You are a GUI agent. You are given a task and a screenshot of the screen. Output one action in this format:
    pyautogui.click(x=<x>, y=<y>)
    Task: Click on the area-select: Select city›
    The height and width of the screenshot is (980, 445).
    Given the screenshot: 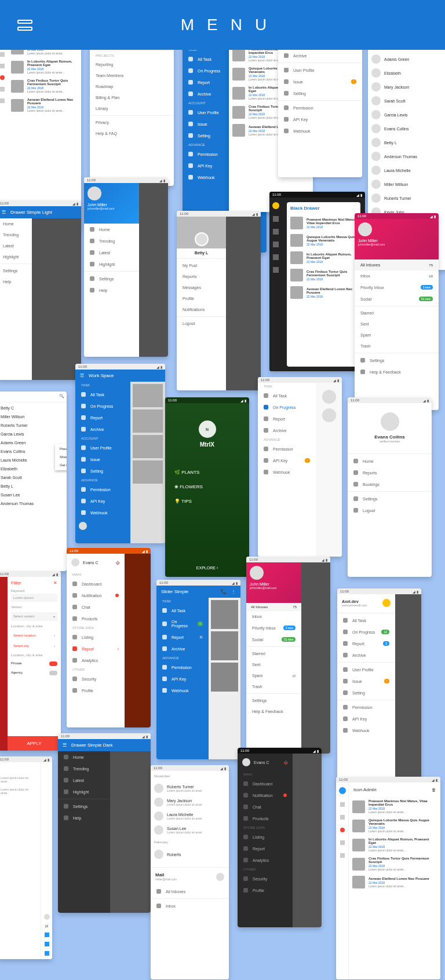 What is the action you would take?
    pyautogui.click(x=34, y=646)
    